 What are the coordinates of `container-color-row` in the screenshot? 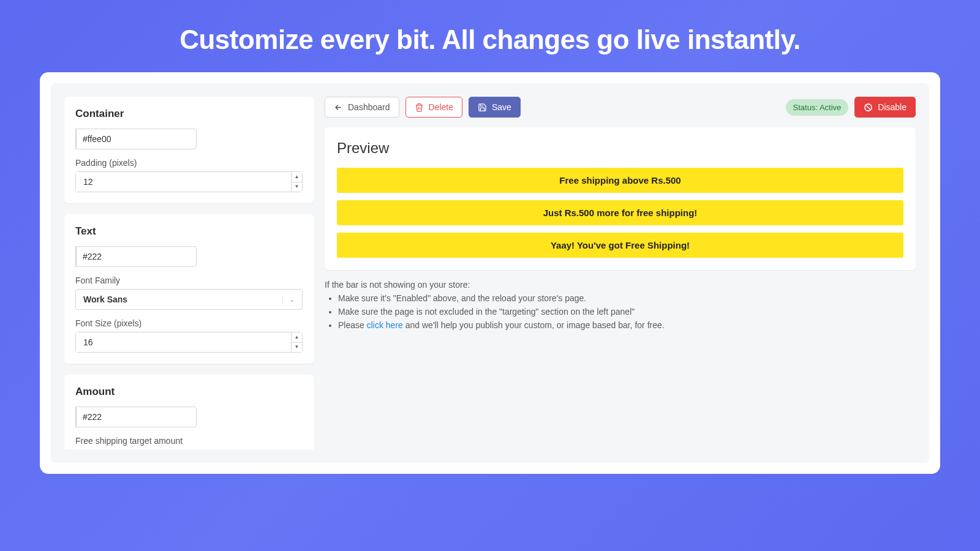 It's located at (134, 139).